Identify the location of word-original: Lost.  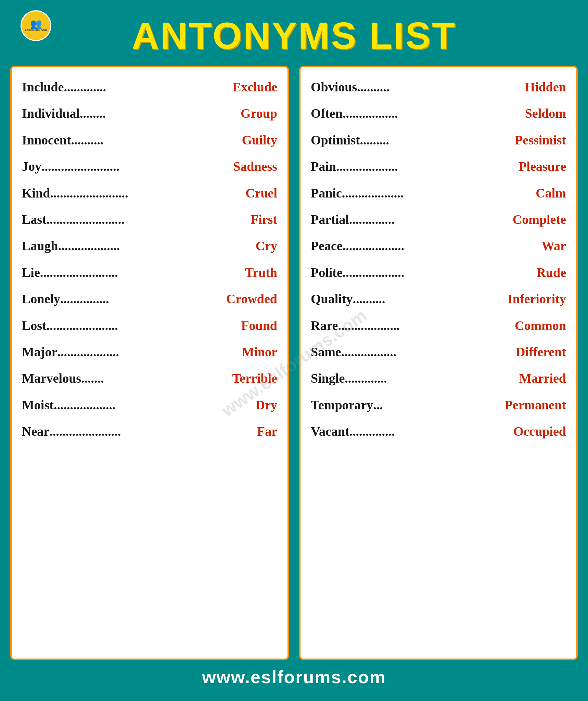
(34, 326).